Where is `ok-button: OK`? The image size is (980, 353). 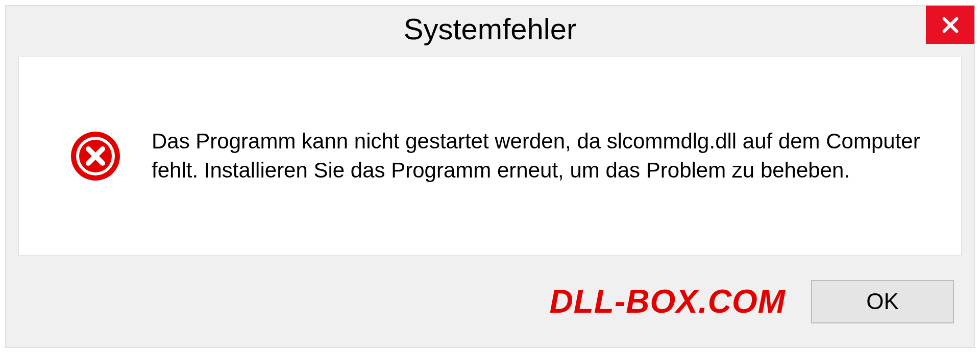
ok-button: OK is located at coordinates (883, 302).